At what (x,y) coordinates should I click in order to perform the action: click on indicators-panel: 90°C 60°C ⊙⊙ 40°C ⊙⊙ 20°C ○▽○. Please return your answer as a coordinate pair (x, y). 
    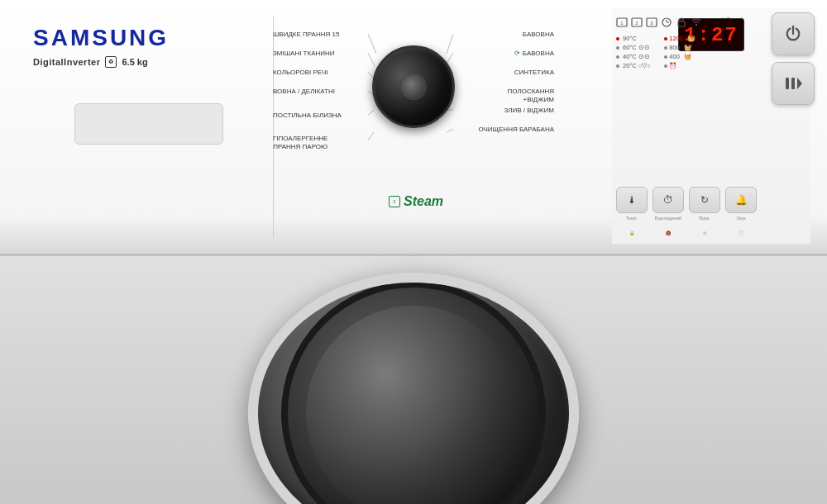
    Looking at the image, I should click on (655, 52).